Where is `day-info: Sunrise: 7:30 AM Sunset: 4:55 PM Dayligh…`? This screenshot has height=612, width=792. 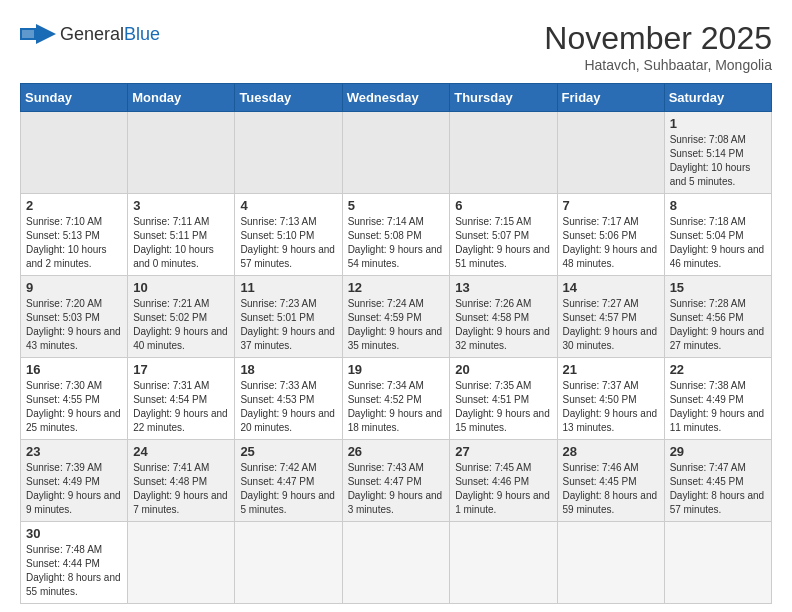
day-info: Sunrise: 7:30 AM Sunset: 4:55 PM Dayligh… is located at coordinates (74, 407).